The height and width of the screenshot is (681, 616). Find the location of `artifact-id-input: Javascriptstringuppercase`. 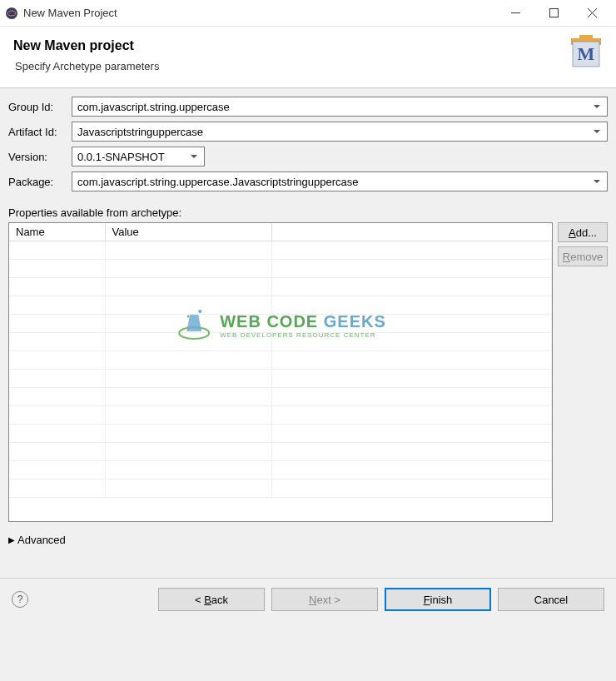

artifact-id-input: Javascriptstringuppercase is located at coordinates (340, 132).